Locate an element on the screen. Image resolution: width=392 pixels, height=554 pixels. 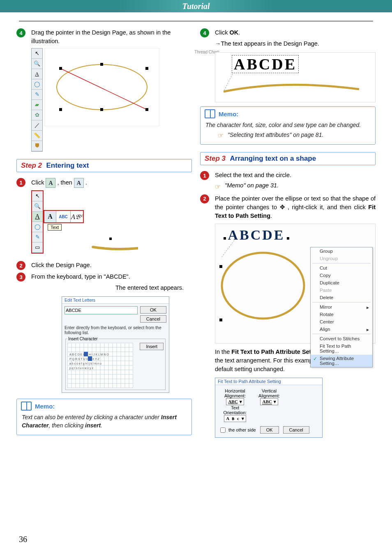
ctx-copy: Copy is located at coordinates (341, 275).